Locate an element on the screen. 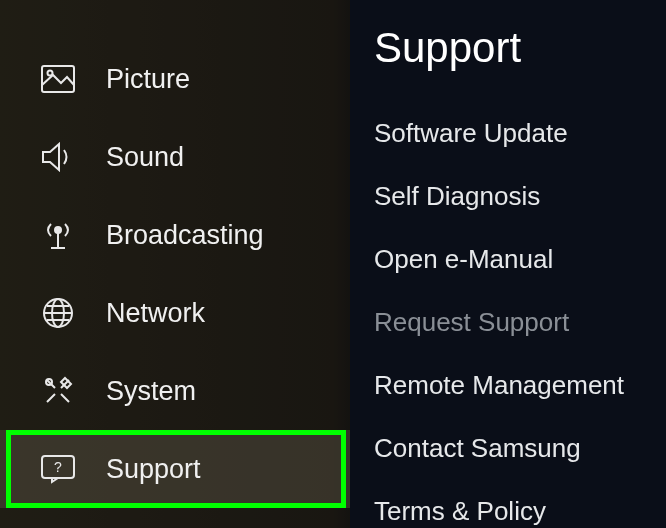 The width and height of the screenshot is (666, 528). panel-title: Support is located at coordinates (510, 48).